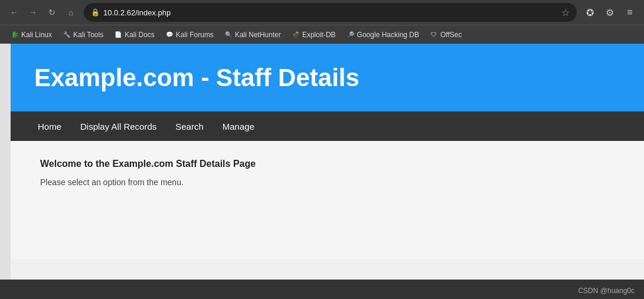 This screenshot has width=644, height=299. I want to click on kali-forums-icon: 💬, so click(169, 35).